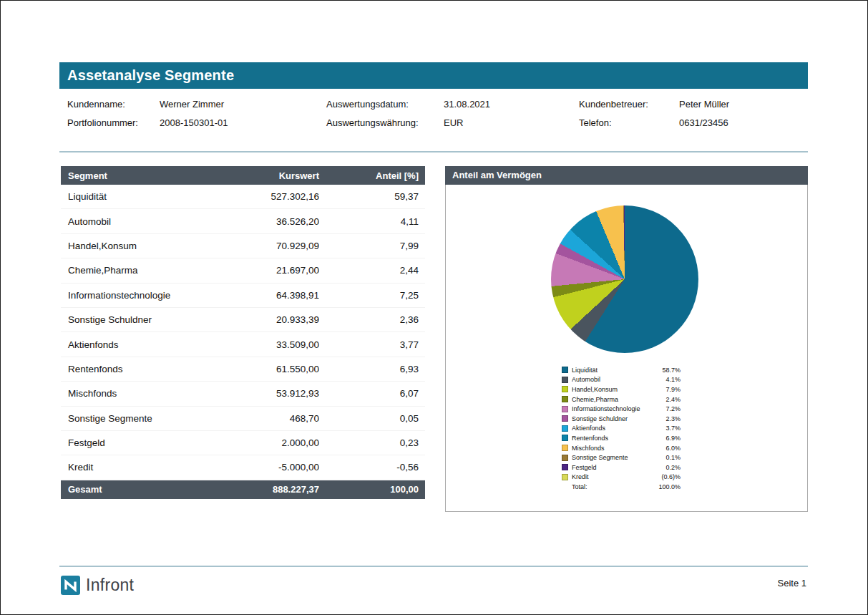  What do you see at coordinates (666, 379) in the screenshot?
I see `legend-percent: 4.1%` at bounding box center [666, 379].